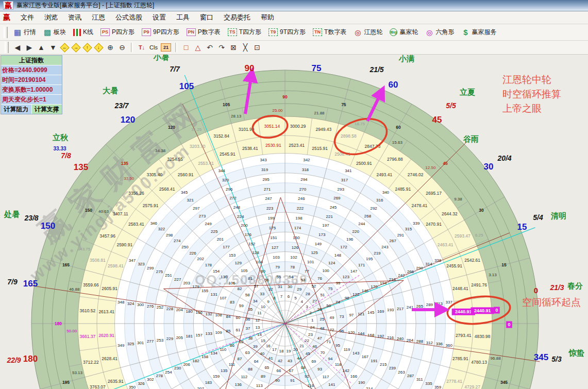 The width and height of the screenshot is (588, 389). What do you see at coordinates (541, 358) in the screenshot?
I see `outer-label-345: 345` at bounding box center [541, 358].